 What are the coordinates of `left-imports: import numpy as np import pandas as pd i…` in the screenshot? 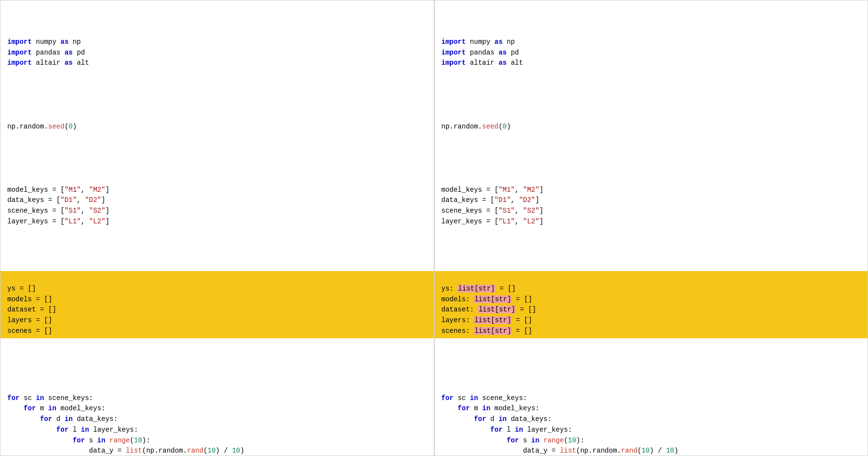 It's located at (217, 53).